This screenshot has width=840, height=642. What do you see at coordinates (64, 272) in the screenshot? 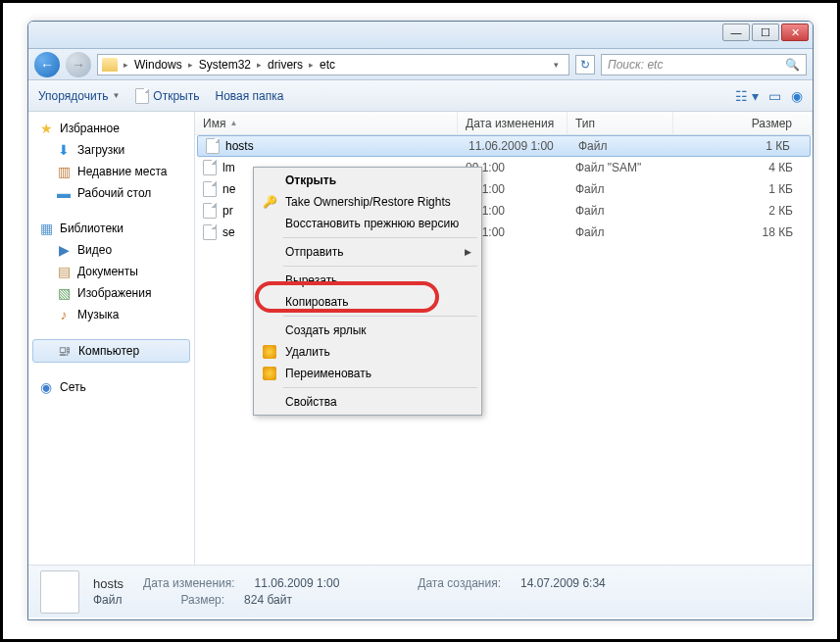
I see `document-icon: ▤` at bounding box center [64, 272].